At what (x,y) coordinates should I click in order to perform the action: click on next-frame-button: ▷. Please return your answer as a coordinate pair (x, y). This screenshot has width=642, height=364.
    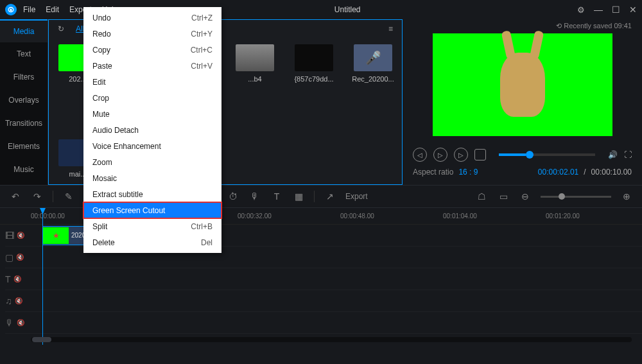
    Looking at the image, I should click on (461, 155).